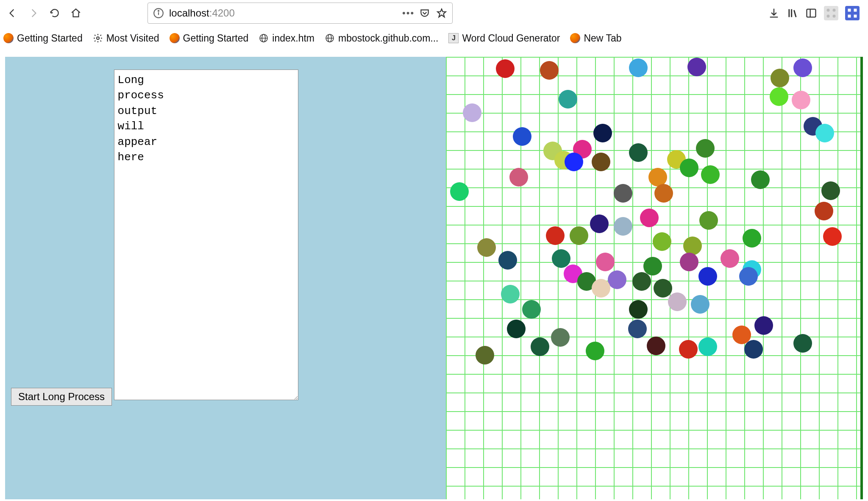 This screenshot has height=501, width=868. Describe the element at coordinates (596, 38) in the screenshot. I see `bookmark-new-tab: New Tab` at that location.